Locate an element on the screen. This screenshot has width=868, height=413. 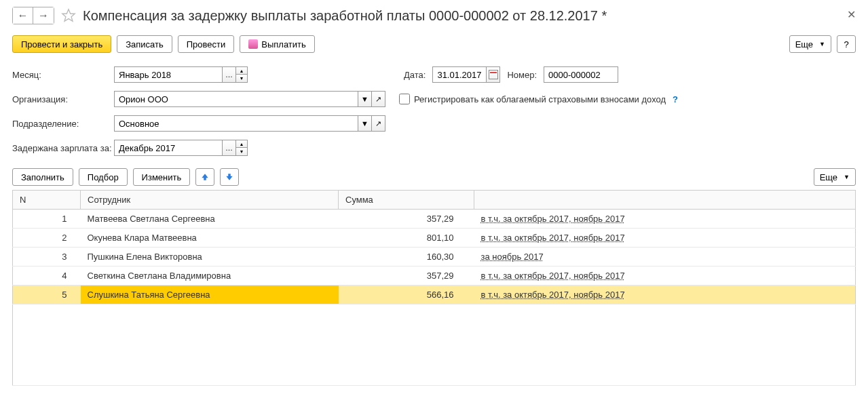
nav-forward-button: → is located at coordinates (43, 16).